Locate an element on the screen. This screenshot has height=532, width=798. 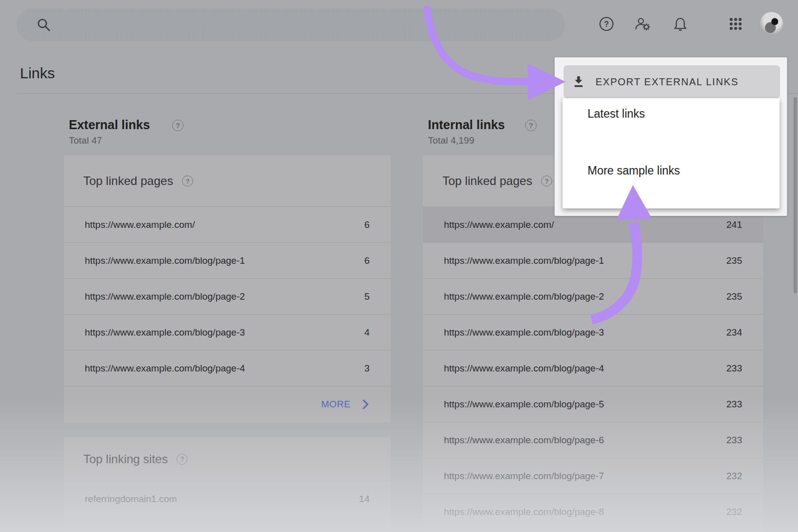
table-row: https://www.example.com/blog/page-5 233 is located at coordinates (593, 404).